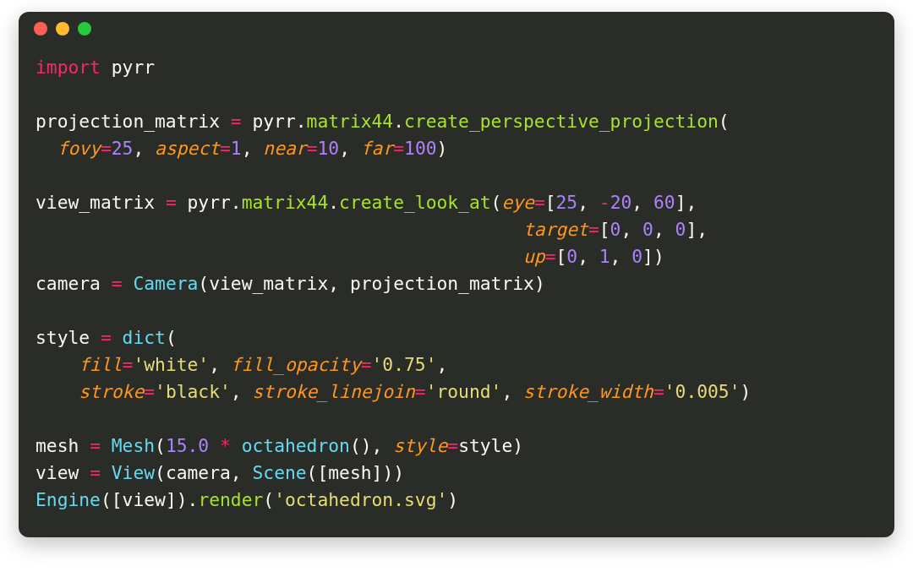 The width and height of the screenshot is (913, 588). Describe the element at coordinates (377, 149) in the screenshot. I see `kwarg: far` at that location.